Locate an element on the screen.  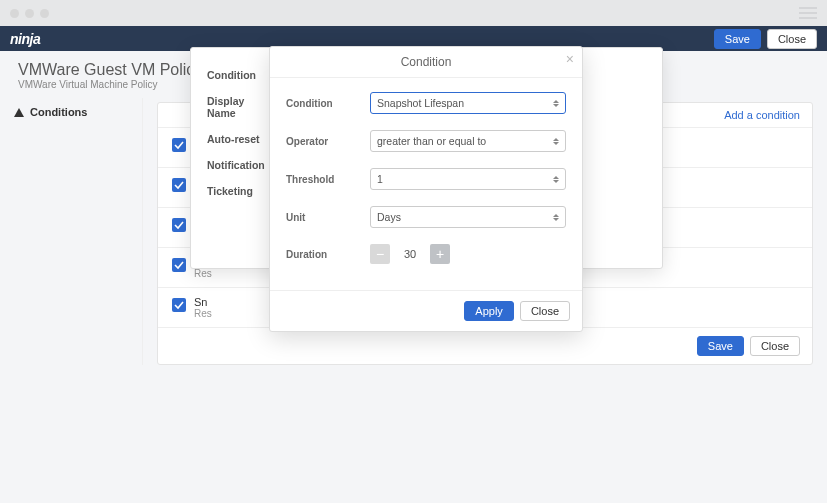
condition-modal-title: Condition is located at coordinates (426, 62).